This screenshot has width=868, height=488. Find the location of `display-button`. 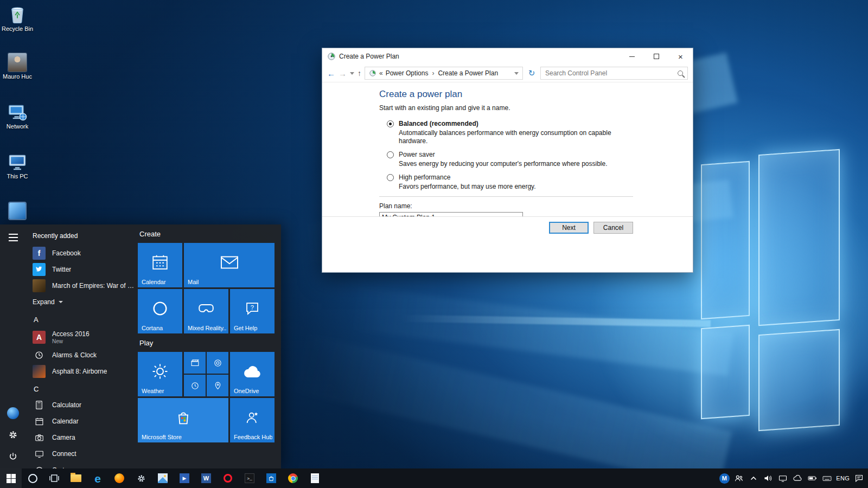

display-button is located at coordinates (783, 478).